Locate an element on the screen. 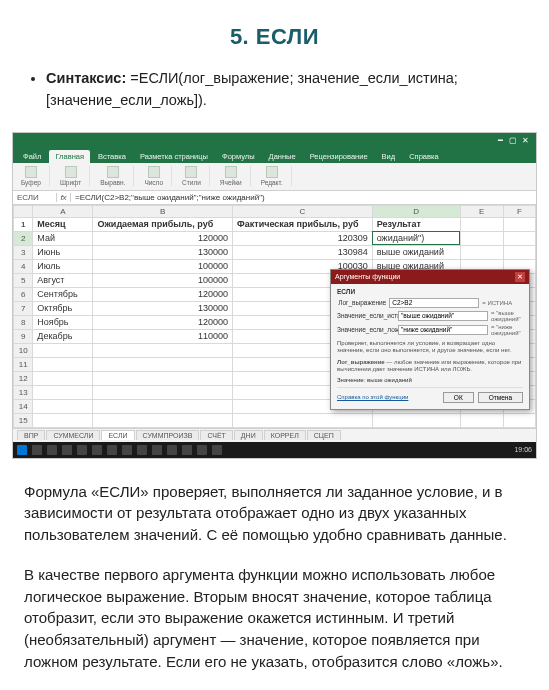  column-header: E is located at coordinates (482, 211).